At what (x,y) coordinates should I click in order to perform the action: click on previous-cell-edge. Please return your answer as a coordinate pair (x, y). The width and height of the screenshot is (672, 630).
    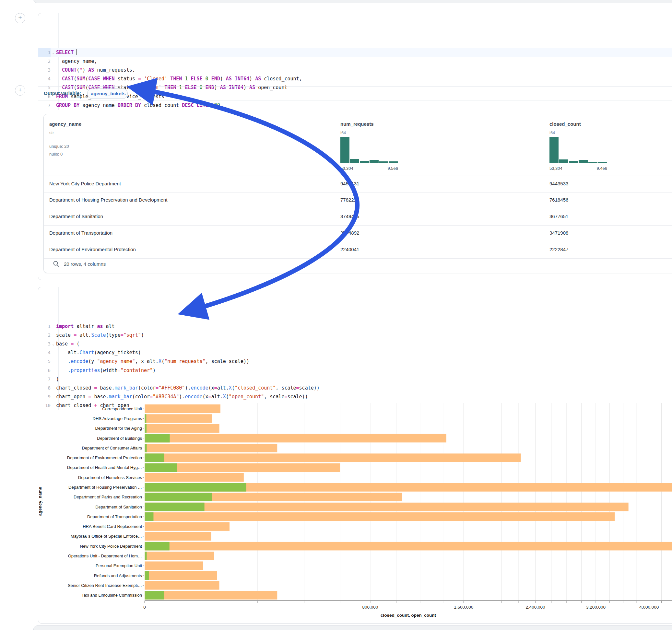
    Looking at the image, I should click on (353, 2).